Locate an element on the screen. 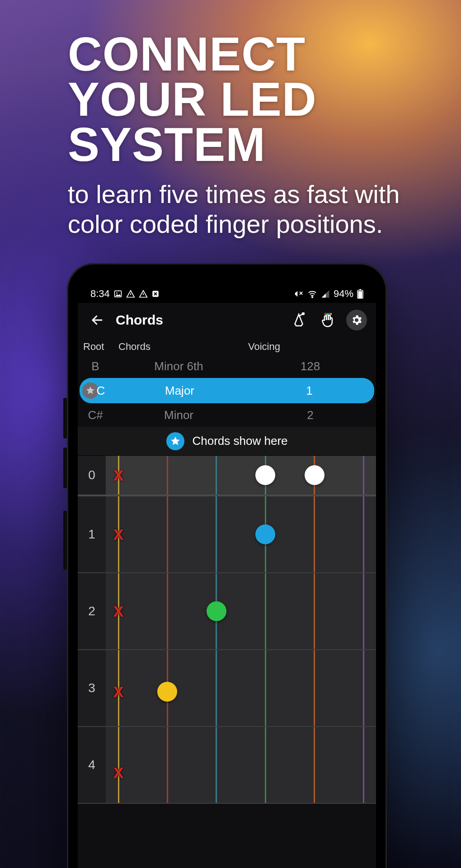 Image resolution: width=461 pixels, height=868 pixels. image-icon is located at coordinates (118, 294).